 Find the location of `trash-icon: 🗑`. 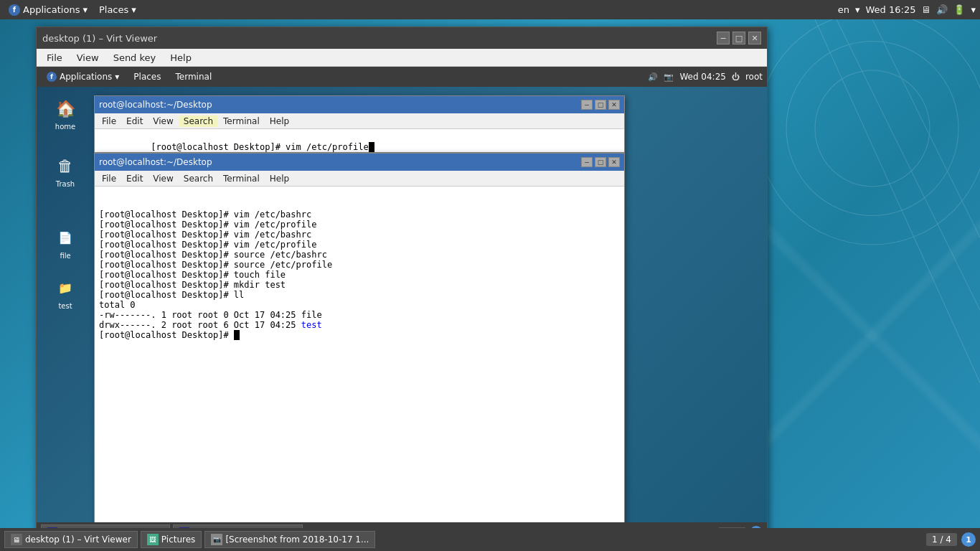

trash-icon: 🗑 is located at coordinates (65, 166).